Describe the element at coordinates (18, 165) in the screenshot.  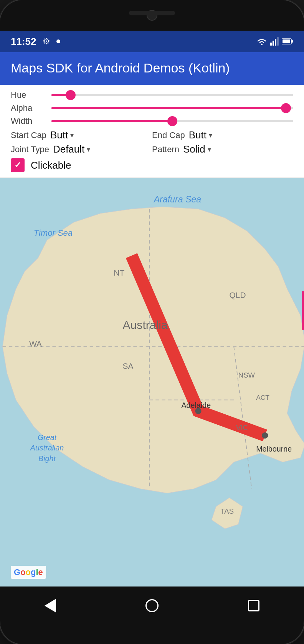
I see `check-icon: ✓` at that location.